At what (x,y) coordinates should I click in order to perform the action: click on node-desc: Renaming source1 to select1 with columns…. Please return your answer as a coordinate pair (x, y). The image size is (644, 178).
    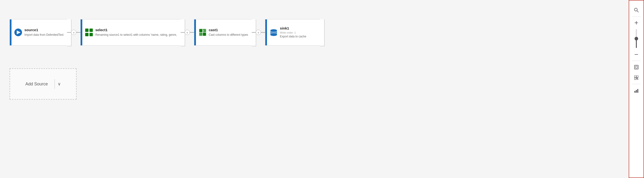
    Looking at the image, I should click on (136, 35).